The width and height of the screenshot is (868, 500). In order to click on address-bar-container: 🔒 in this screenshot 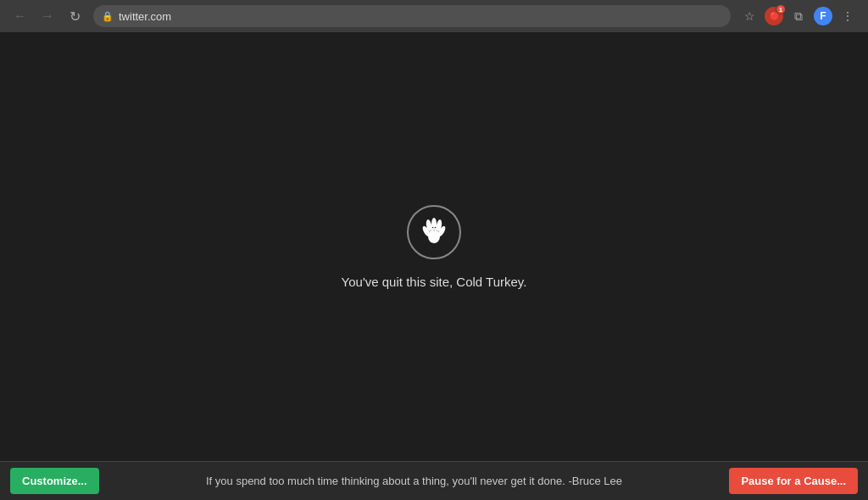, I will do `click(412, 16)`.